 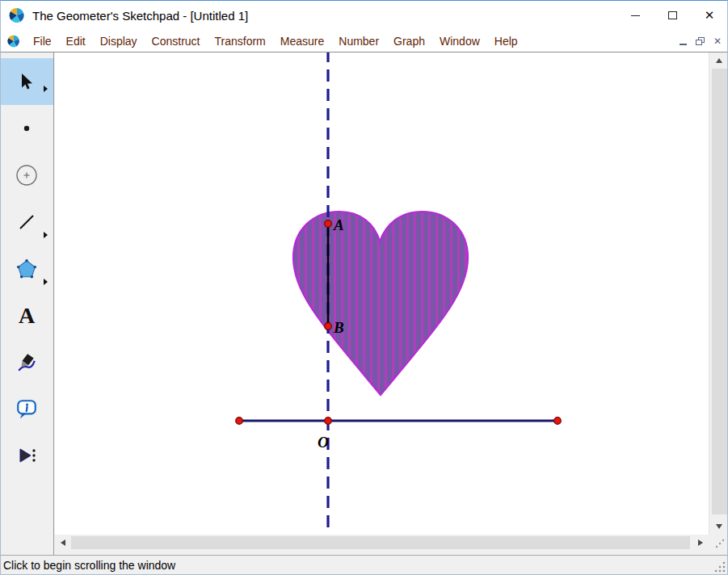 I want to click on menu-file: File, so click(x=42, y=41).